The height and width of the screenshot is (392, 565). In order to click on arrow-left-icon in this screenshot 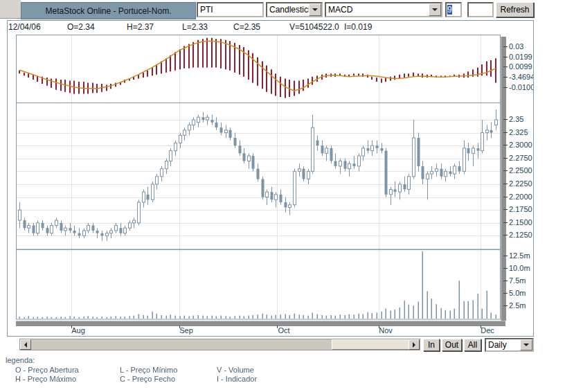, I will do `click(26, 345)`.